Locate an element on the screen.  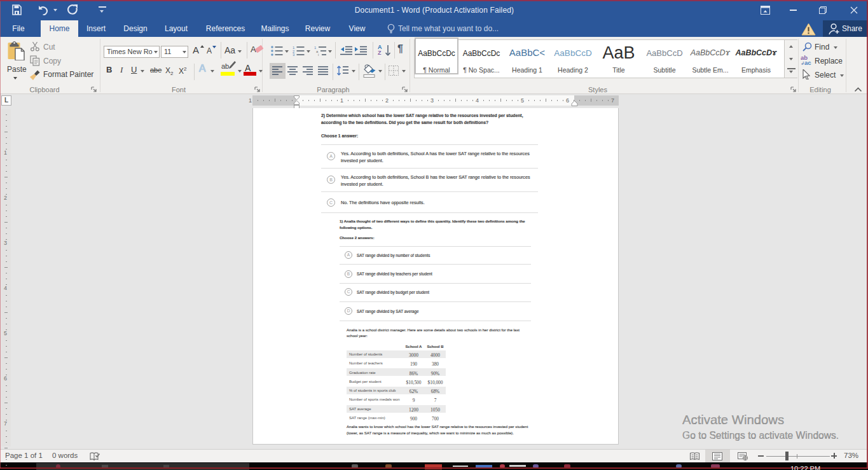
svg-text: i is located at coordinates (318, 55).